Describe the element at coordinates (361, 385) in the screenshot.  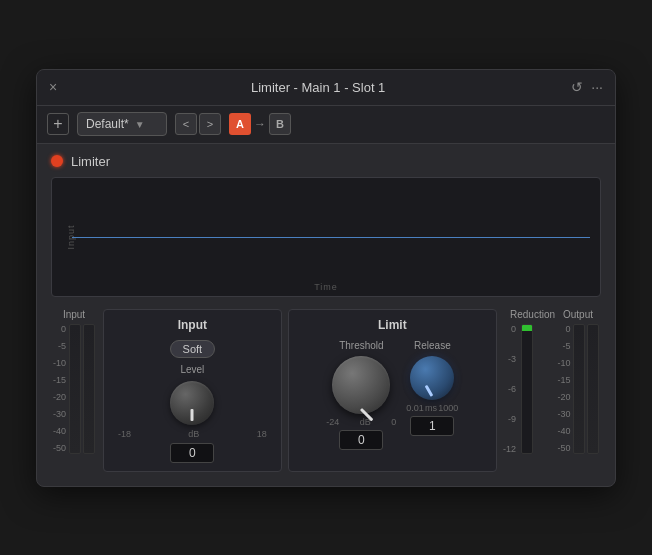
I see `threshold-knob` at that location.